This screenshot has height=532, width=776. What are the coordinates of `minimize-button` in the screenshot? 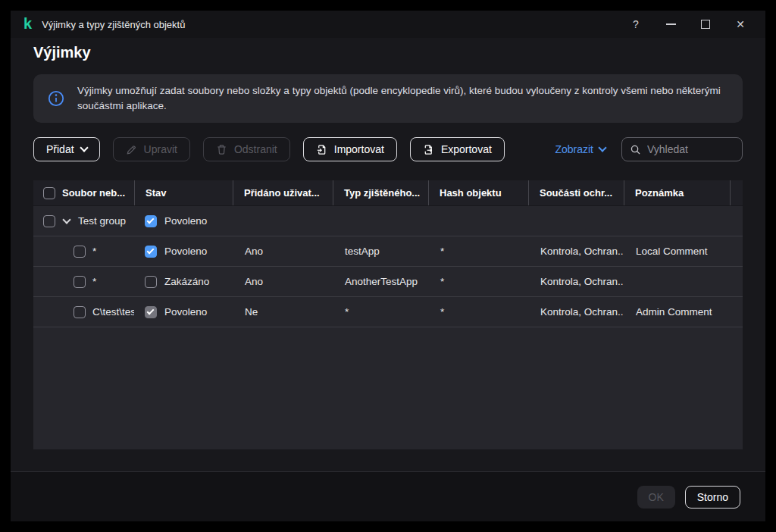 It's located at (671, 24).